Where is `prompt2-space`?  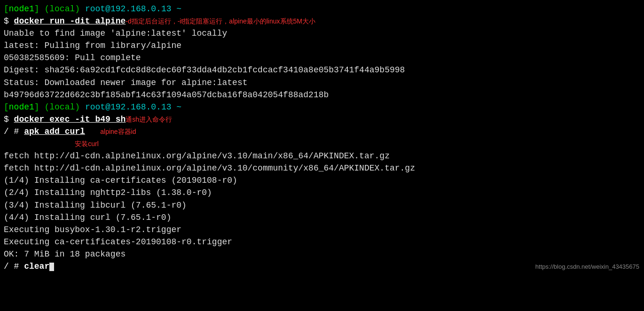
prompt2-space is located at coordinates (42, 107).